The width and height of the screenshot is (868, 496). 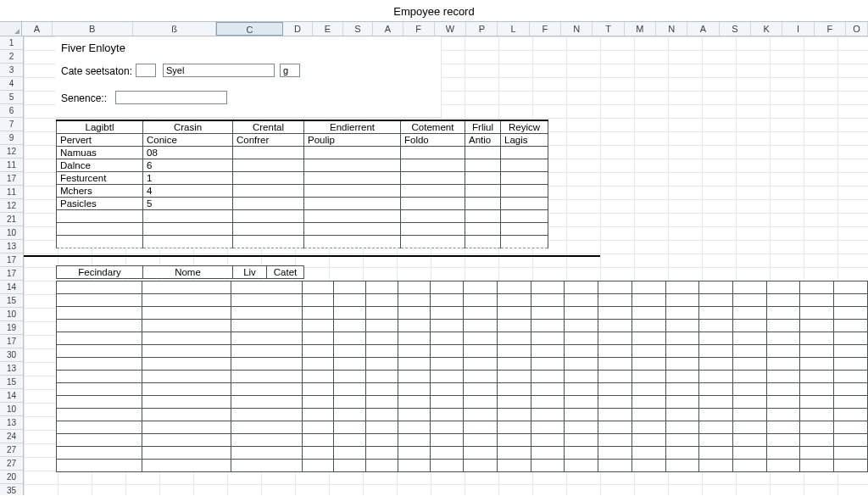 What do you see at coordinates (12, 206) in the screenshot?
I see `row-header: 12` at bounding box center [12, 206].